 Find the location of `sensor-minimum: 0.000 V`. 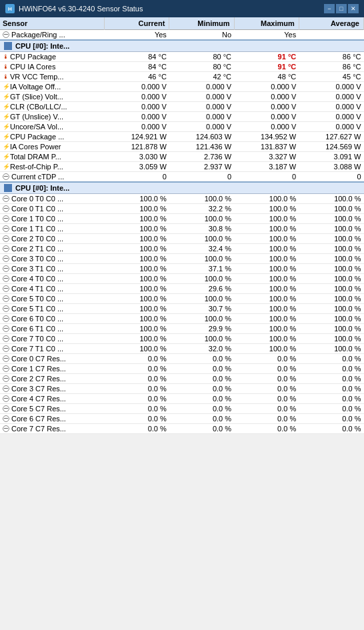

sensor-minimum: 0.000 V is located at coordinates (201, 117).